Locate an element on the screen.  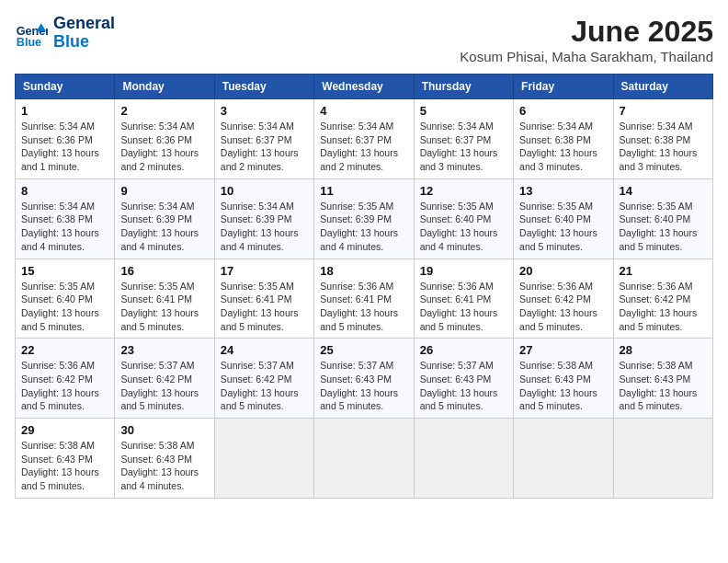
day-number: 11 is located at coordinates (364, 191).